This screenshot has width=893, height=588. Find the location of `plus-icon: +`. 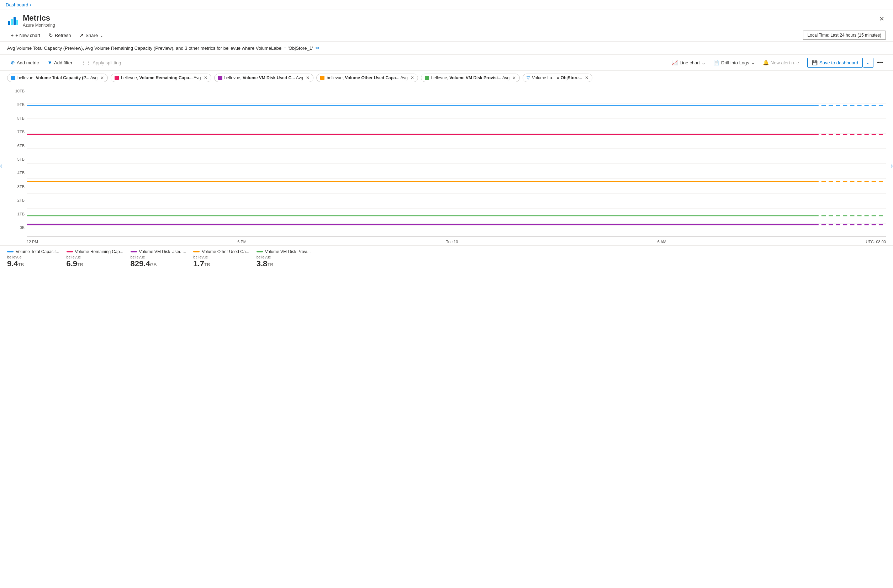

plus-icon: + is located at coordinates (12, 35).